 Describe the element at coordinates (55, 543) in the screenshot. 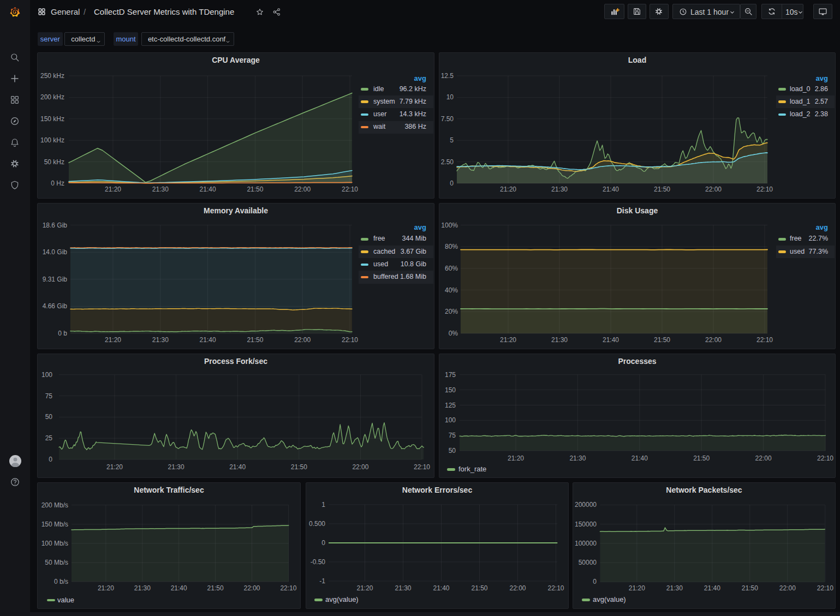

I see `svg-text: 100 Mb/s` at that location.